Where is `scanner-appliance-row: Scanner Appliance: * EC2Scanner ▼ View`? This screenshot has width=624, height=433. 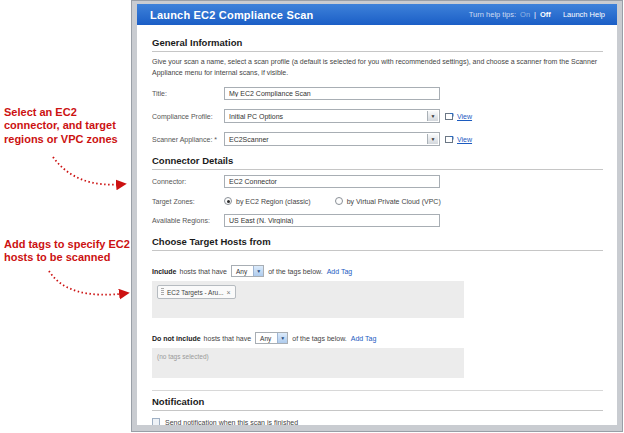
scanner-appliance-row: Scanner Appliance: * EC2Scanner ▼ View is located at coordinates (378, 139).